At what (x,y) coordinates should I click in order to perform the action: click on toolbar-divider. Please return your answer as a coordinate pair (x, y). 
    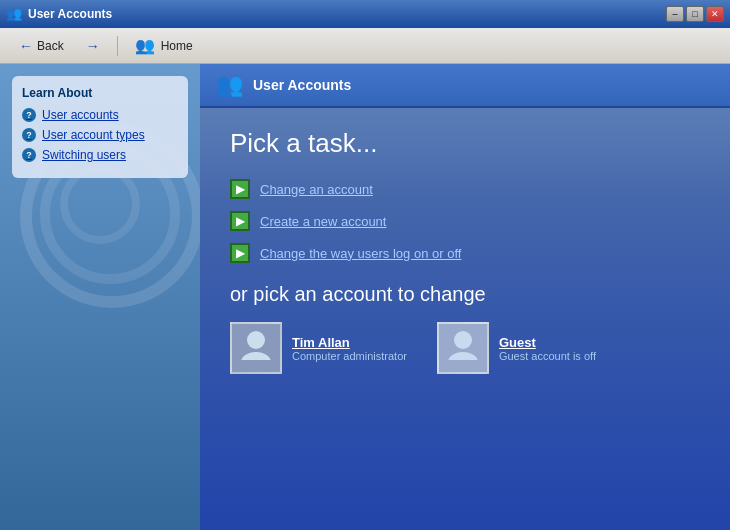
    Looking at the image, I should click on (118, 46).